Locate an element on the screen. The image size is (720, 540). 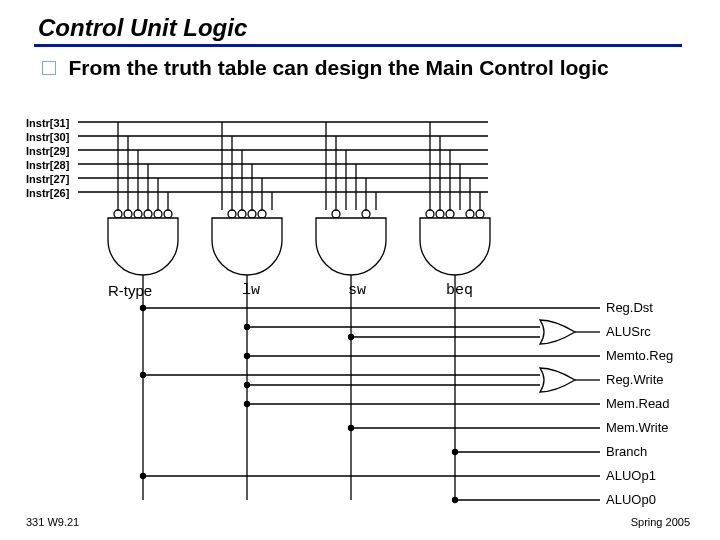
and-gate-sw is located at coordinates (351, 311).